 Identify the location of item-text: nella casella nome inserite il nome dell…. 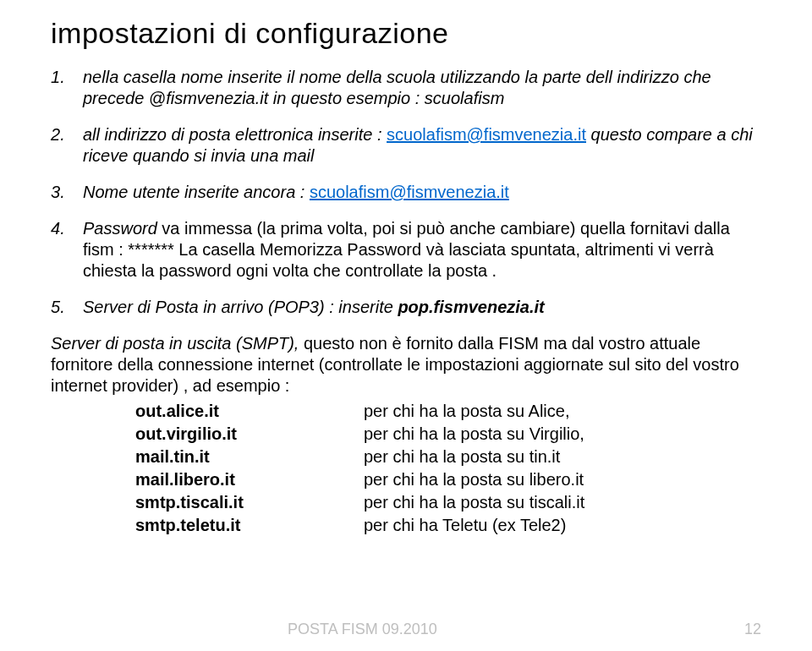
(398, 88).